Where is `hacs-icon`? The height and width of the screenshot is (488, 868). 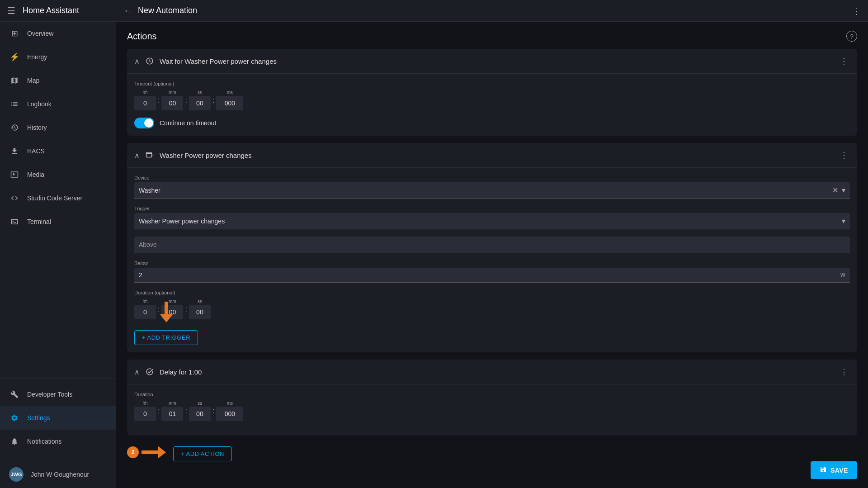
hacs-icon is located at coordinates (14, 151).